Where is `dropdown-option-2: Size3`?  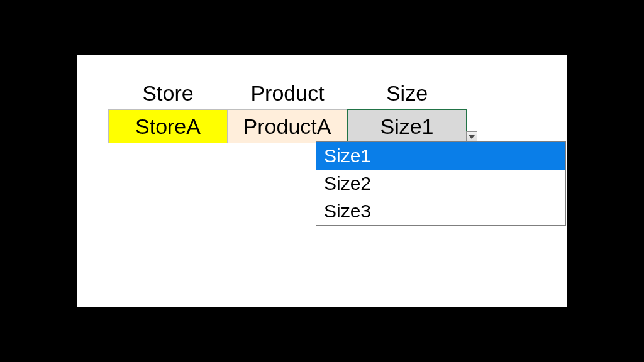 dropdown-option-2: Size3 is located at coordinates (441, 211).